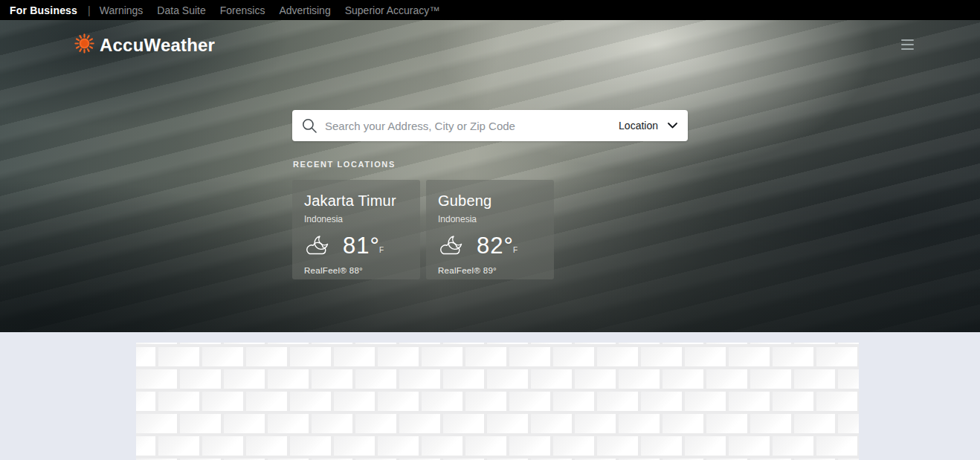 This screenshot has height=460, width=980. What do you see at coordinates (242, 10) in the screenshot?
I see `topbar-link-forensics: Forensics` at bounding box center [242, 10].